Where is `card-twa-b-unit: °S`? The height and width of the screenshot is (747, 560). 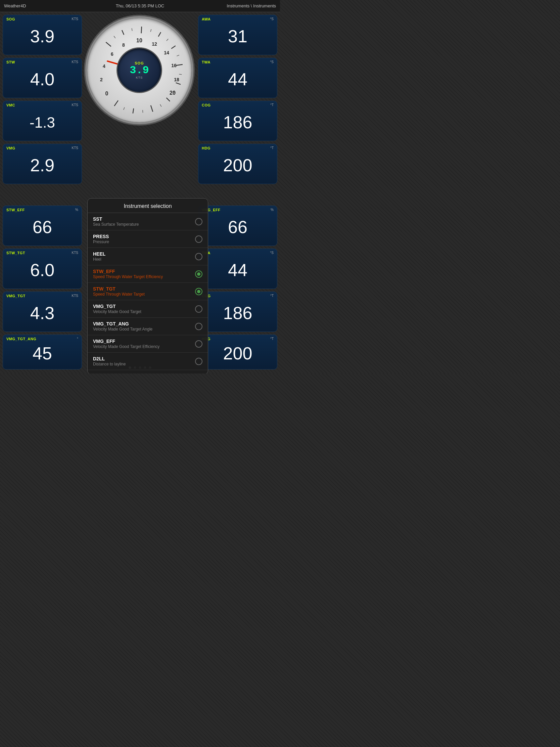 card-twa-b-unit: °S is located at coordinates (272, 253).